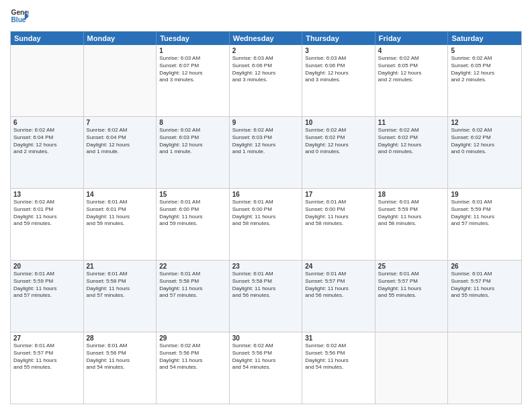  What do you see at coordinates (266, 296) in the screenshot?
I see `calendar-cell: 23Sunrise: 6:01 AM Sunset: 5:58 PM Dayli…` at bounding box center [266, 296].